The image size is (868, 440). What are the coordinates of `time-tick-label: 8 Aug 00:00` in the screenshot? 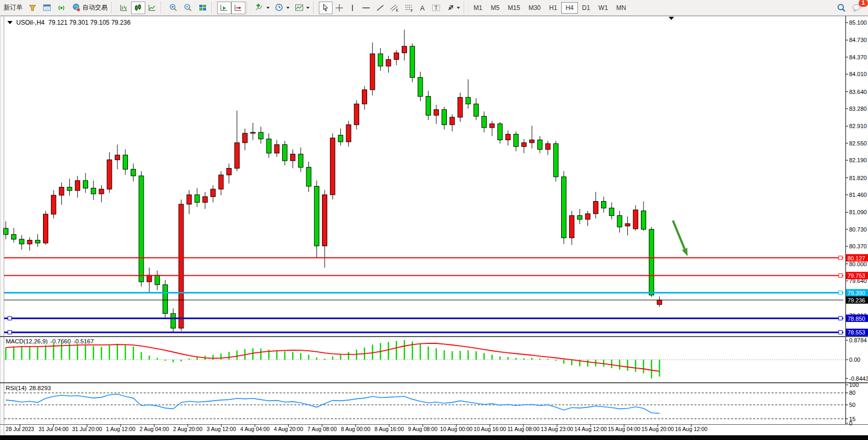 It's located at (356, 429).